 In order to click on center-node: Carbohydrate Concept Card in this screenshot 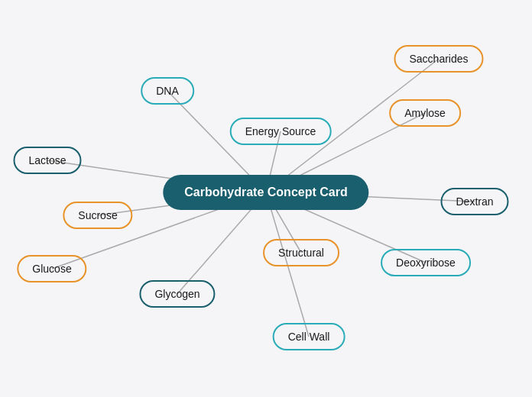, I will do `click(266, 192)`.